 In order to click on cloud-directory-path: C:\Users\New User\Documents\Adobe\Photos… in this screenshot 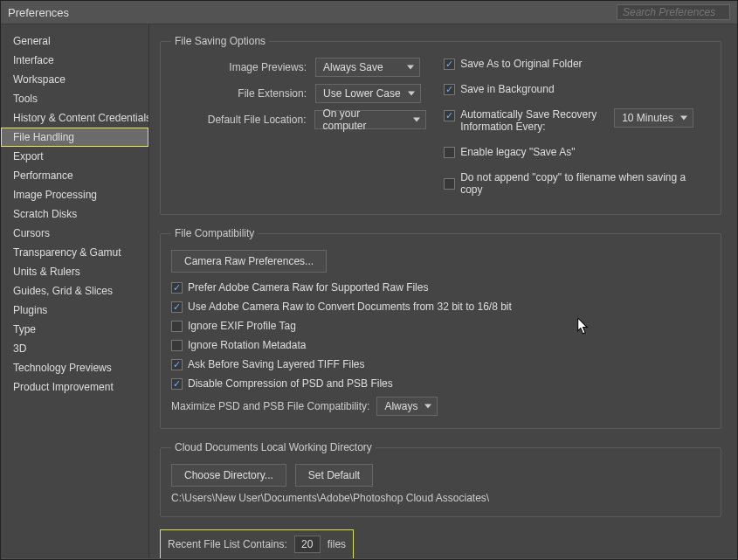, I will do `click(440, 498)`.